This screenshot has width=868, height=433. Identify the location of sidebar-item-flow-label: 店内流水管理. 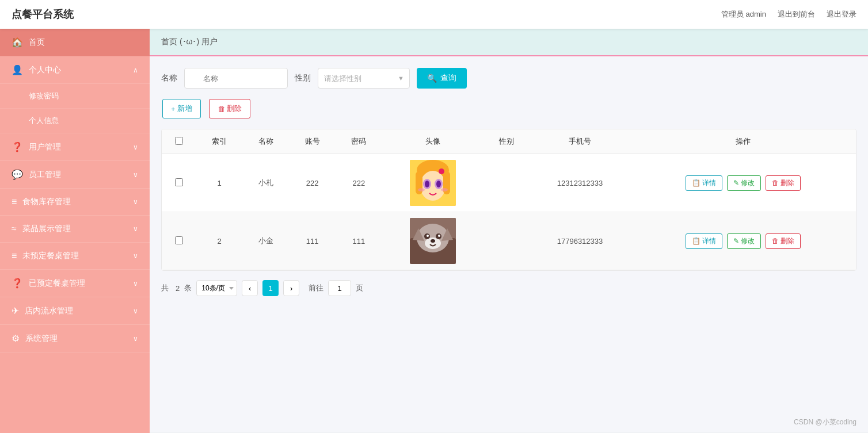
(79, 311).